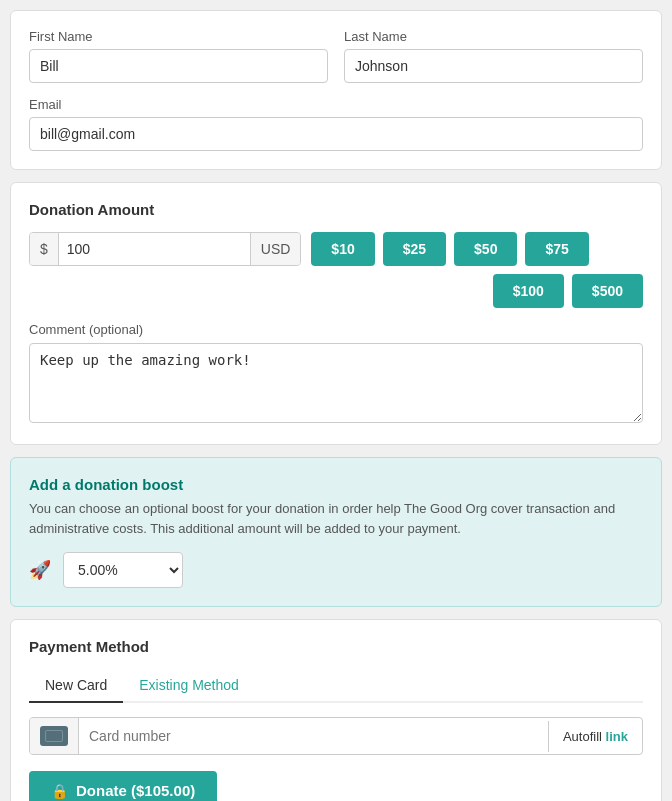  Describe the element at coordinates (123, 570) in the screenshot. I see `boost-select: 5.00% 3.00% 7.00% 10.00% None` at that location.